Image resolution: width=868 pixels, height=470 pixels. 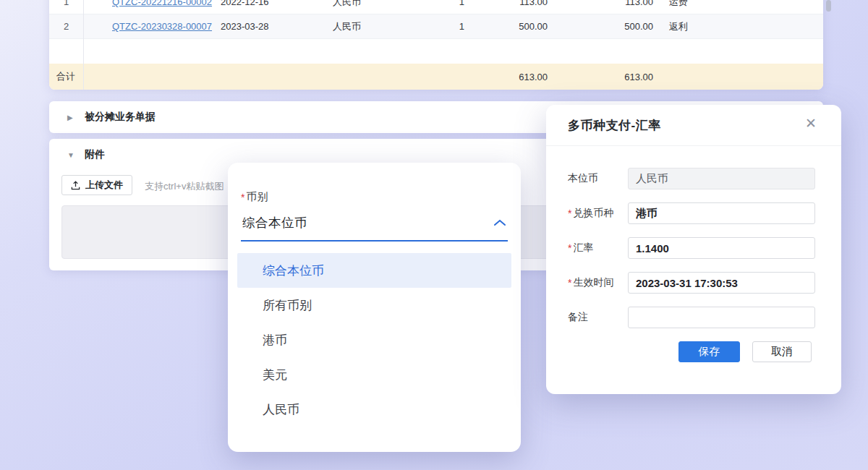 What do you see at coordinates (162, 4) in the screenshot?
I see `doc-number-link: QTZC-20221216-00002` at bounding box center [162, 4].